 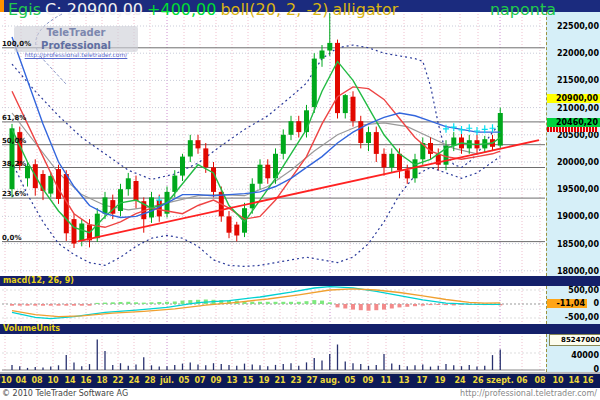 What do you see at coordinates (76, 39) in the screenshot?
I see `teletrader-watermark: TeleTrader Professional http://professio…` at bounding box center [76, 39].